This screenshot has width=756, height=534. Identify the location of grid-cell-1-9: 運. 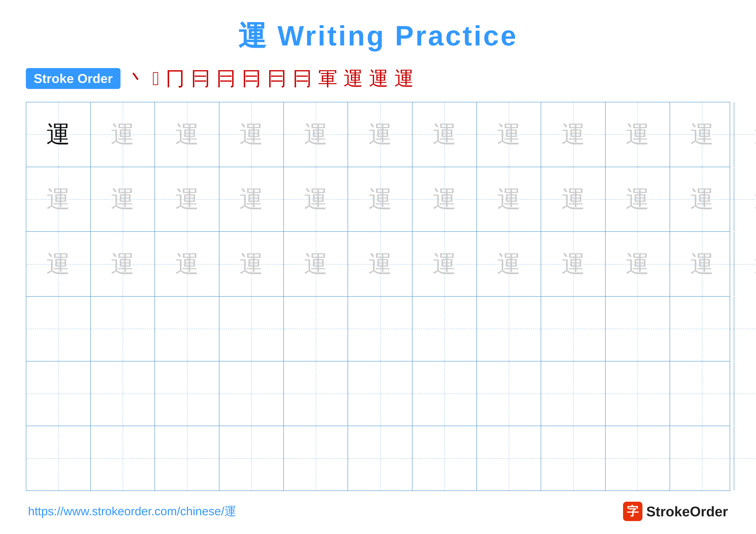
(573, 135).